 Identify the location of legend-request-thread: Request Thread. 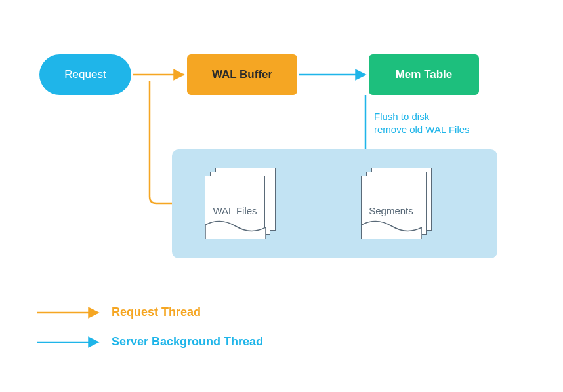
(119, 312).